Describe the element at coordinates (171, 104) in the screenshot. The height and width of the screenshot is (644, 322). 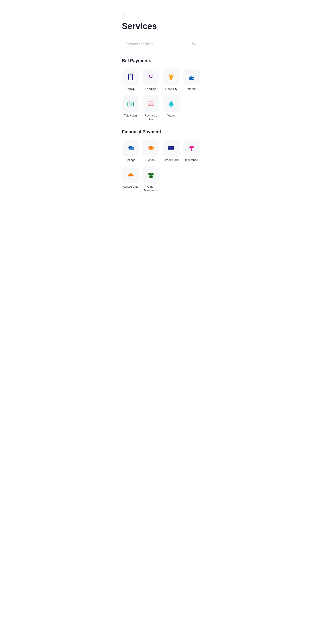
I see `water-icon-box` at that location.